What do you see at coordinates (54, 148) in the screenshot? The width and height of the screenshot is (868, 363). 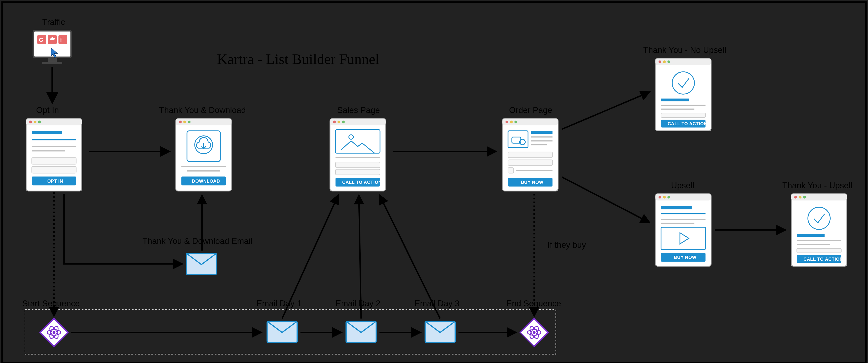 I see `node-optin: Opt In OPT IN` at bounding box center [54, 148].